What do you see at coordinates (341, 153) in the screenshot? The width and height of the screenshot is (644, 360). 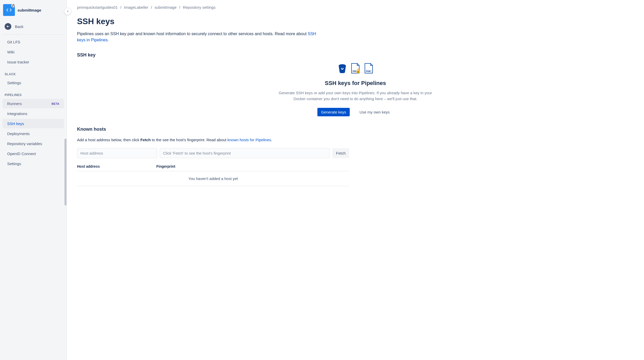 I see `fetch-button: Fetch` at bounding box center [341, 153].